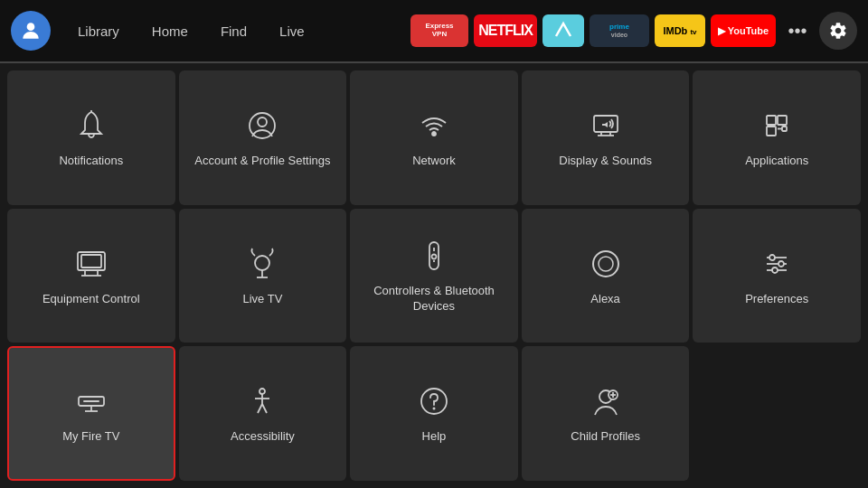  I want to click on tile-account-label: Account & Profile Settings, so click(262, 161).